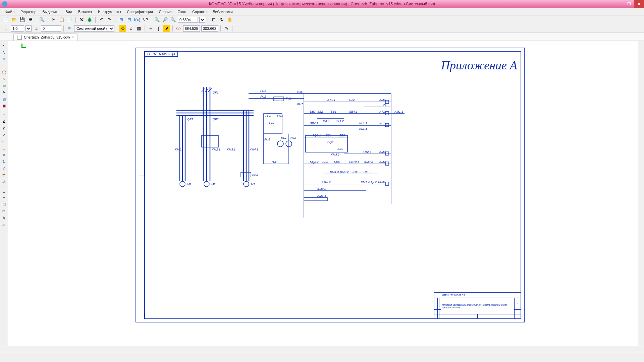 The height and width of the screenshot is (362, 644). I want to click on close-button: ✕, so click(639, 4).